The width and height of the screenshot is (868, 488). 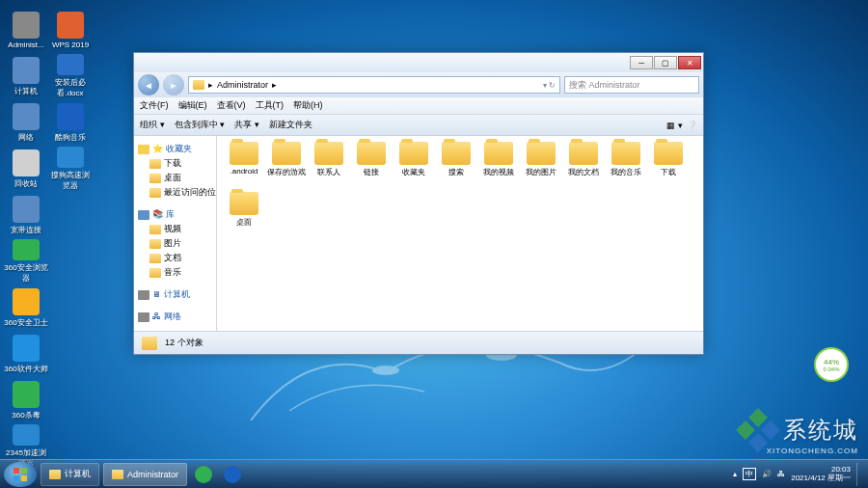 I want to click on tree-item: 图片, so click(x=176, y=243).